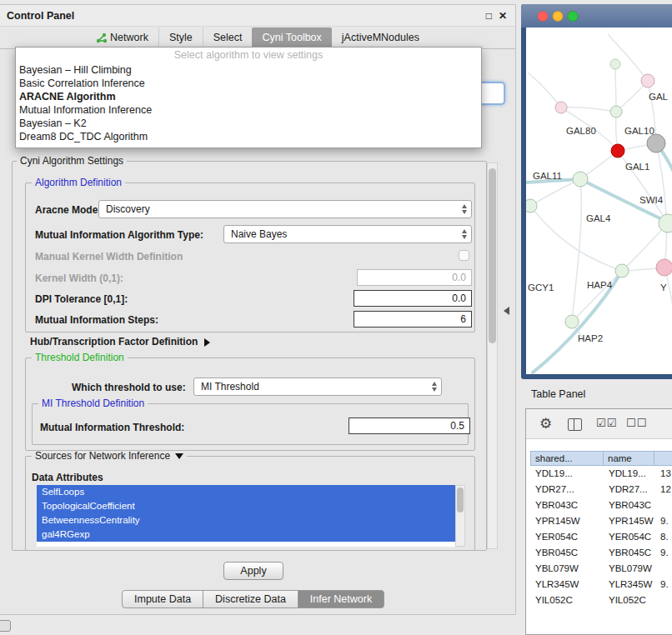 Image resolution: width=672 pixels, height=635 pixels. I want to click on cell: 12, so click(664, 490).